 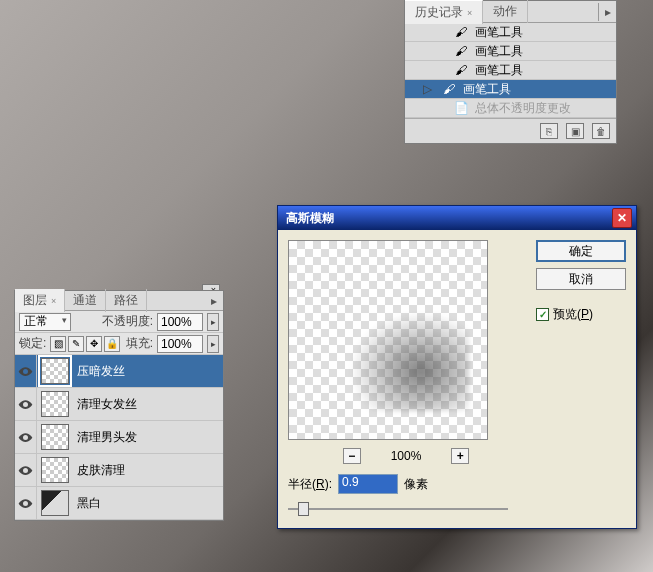 What do you see at coordinates (112, 344) in the screenshot?
I see `lock-all-icon: 🔒` at bounding box center [112, 344].